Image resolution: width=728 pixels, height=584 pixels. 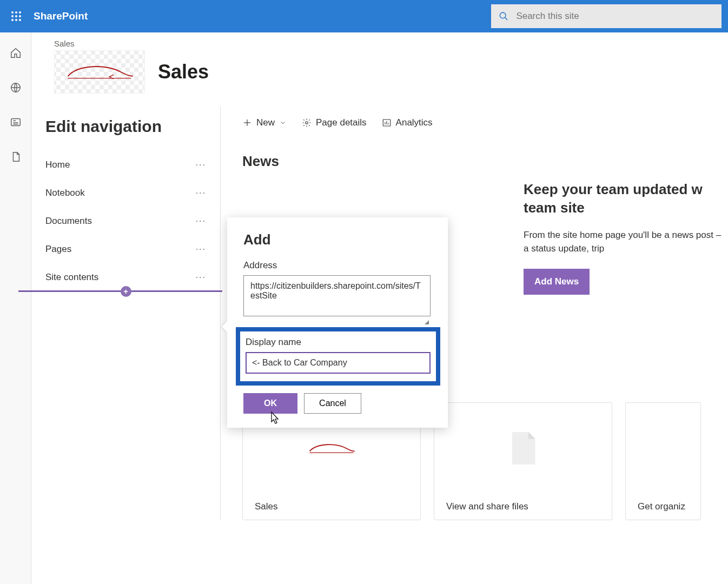 I want to click on cancel-button: Cancel, so click(x=333, y=403).